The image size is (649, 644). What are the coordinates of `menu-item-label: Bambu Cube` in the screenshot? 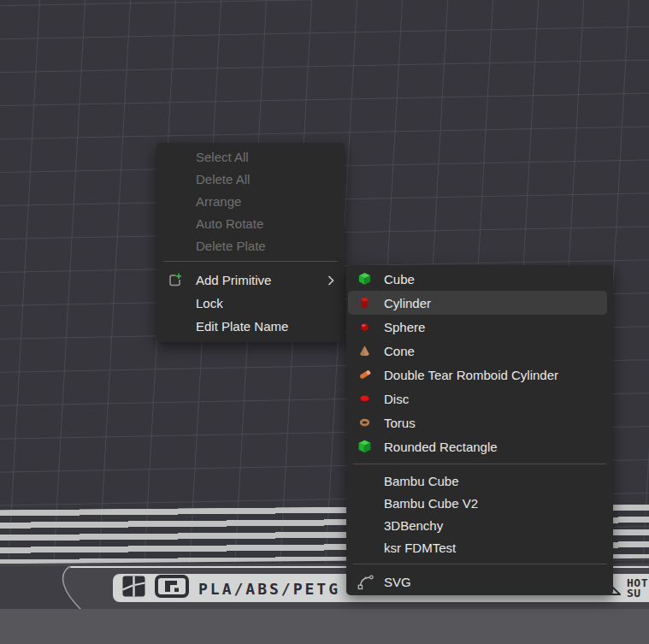 It's located at (422, 481).